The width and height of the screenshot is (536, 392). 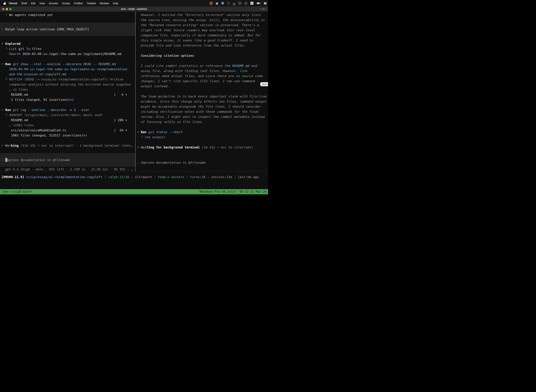 I want to click on text-segment: git show --stat --oneline --decorate HEA…, so click(x=64, y=64).